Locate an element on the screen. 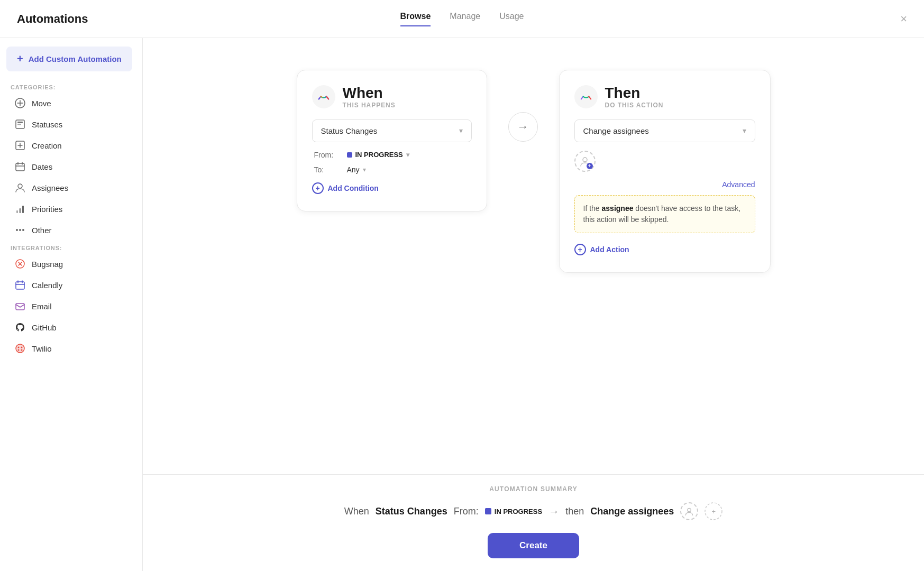  calendly-icon is located at coordinates (20, 285).